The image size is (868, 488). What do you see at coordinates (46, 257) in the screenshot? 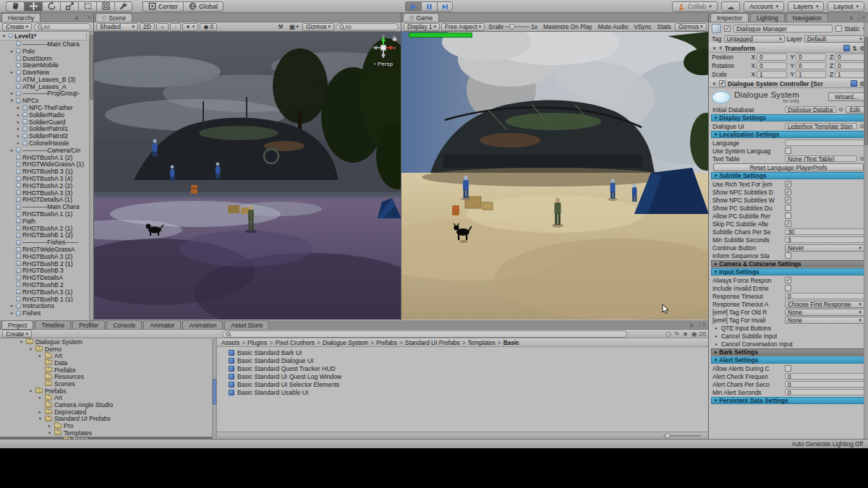
I see `hierarchy-item: RHGTBushA 3 (2)` at bounding box center [46, 257].